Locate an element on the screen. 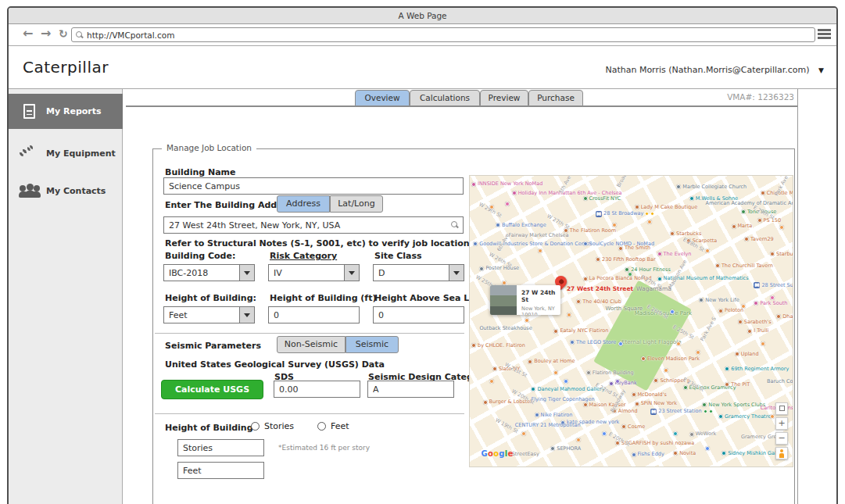 The width and height of the screenshot is (845, 504). back-button: ← is located at coordinates (28, 33).